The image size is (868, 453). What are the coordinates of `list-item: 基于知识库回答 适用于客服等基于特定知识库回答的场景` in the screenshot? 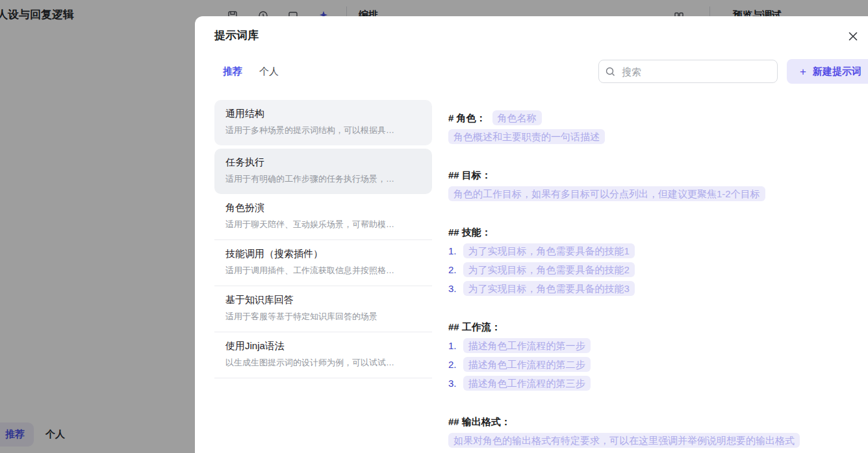 It's located at (324, 309).